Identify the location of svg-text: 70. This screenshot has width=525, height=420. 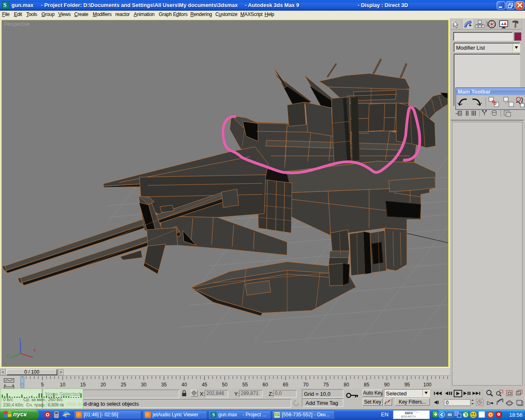
(306, 385).